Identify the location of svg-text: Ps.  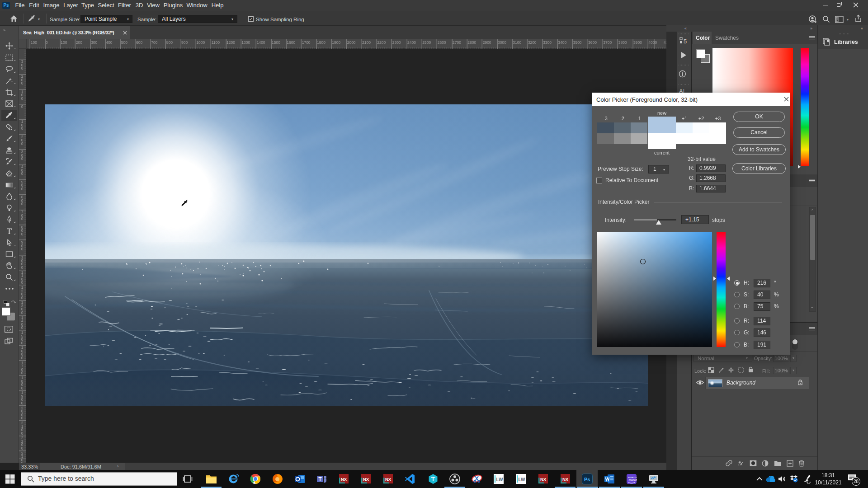
(587, 479).